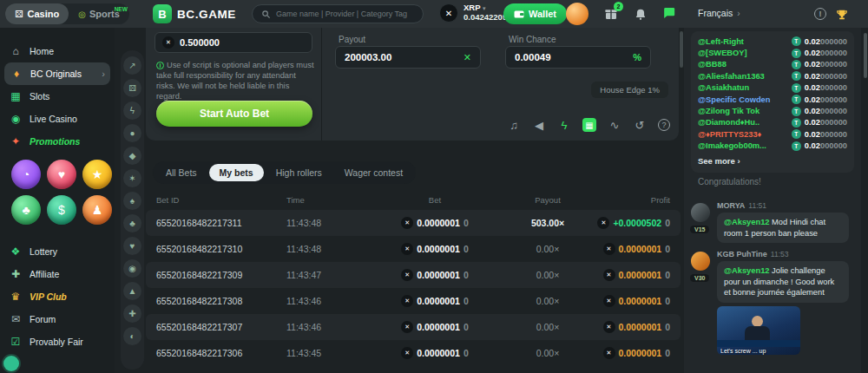 This screenshot has width=868, height=373. What do you see at coordinates (564, 125) in the screenshot?
I see `turbo-icon: ϟ` at bounding box center [564, 125].